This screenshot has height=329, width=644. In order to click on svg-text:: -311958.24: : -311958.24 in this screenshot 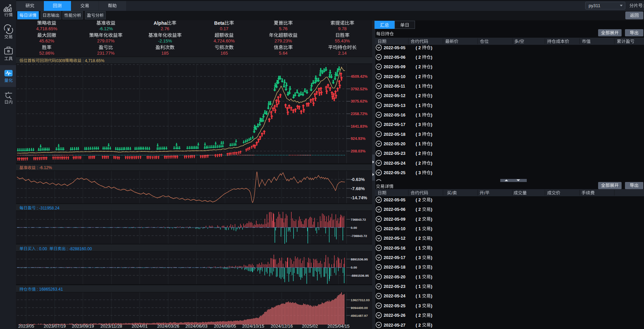, I will do `click(48, 208)`.